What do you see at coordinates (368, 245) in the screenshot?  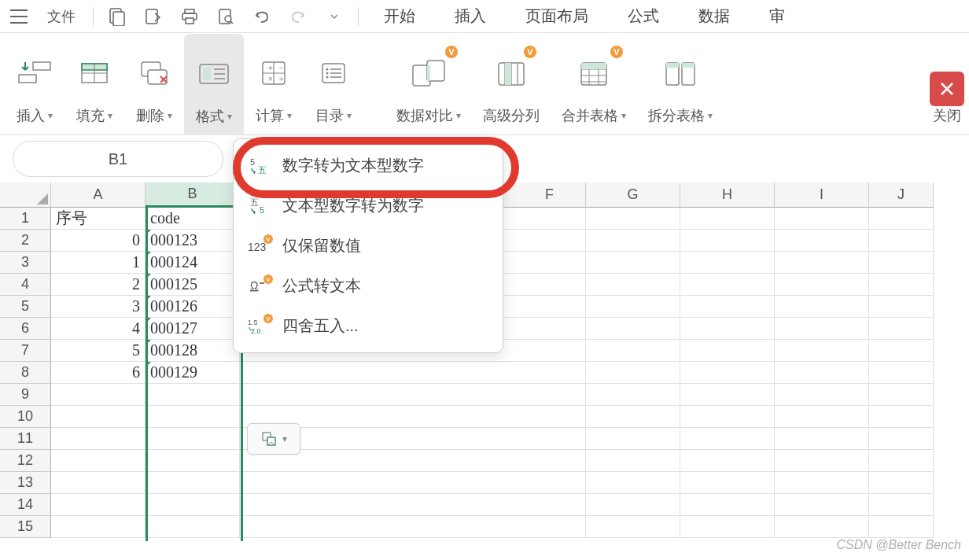 I see `menu-keep-values-only: 123V 仅保留数值` at bounding box center [368, 245].